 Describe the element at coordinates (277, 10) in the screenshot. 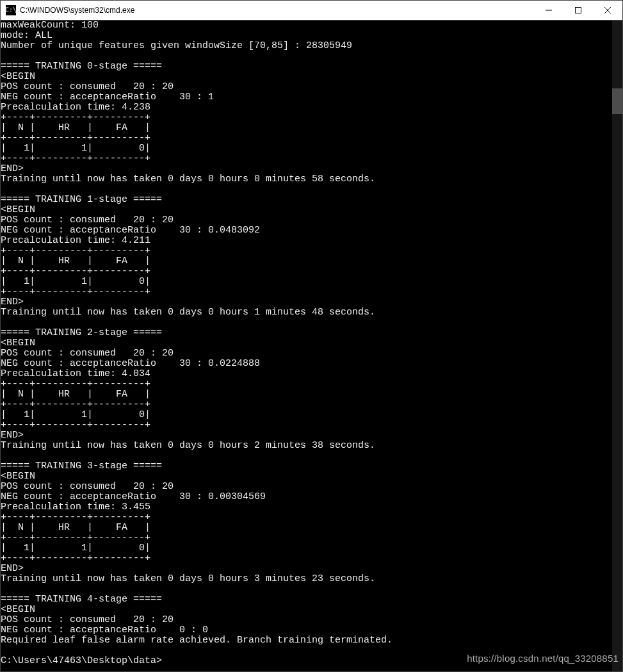

I see `window-title: C:\WINDOWS\system32\cmd.exe` at that location.